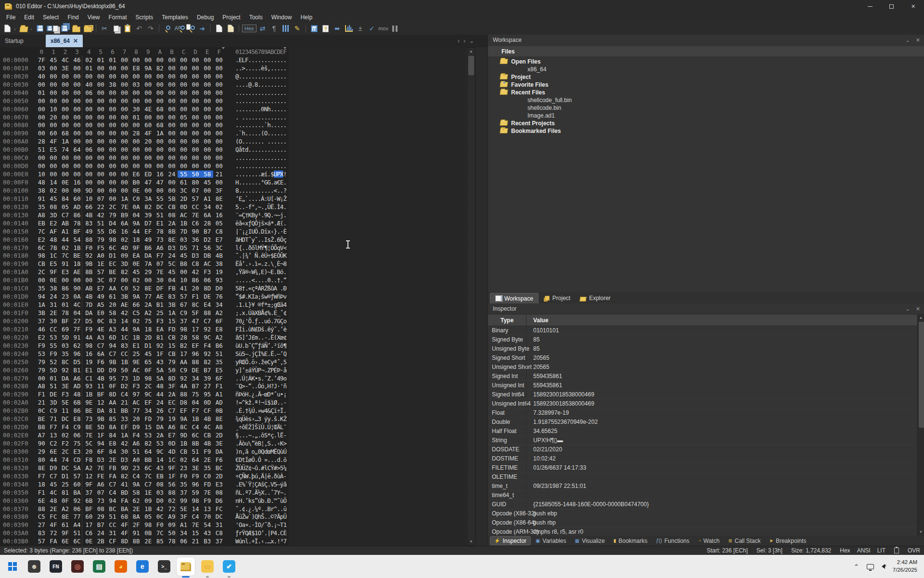 This screenshot has height=578, width=924. Describe the element at coordinates (172, 321) in the screenshot. I see `hex-byte: 15` at that location.